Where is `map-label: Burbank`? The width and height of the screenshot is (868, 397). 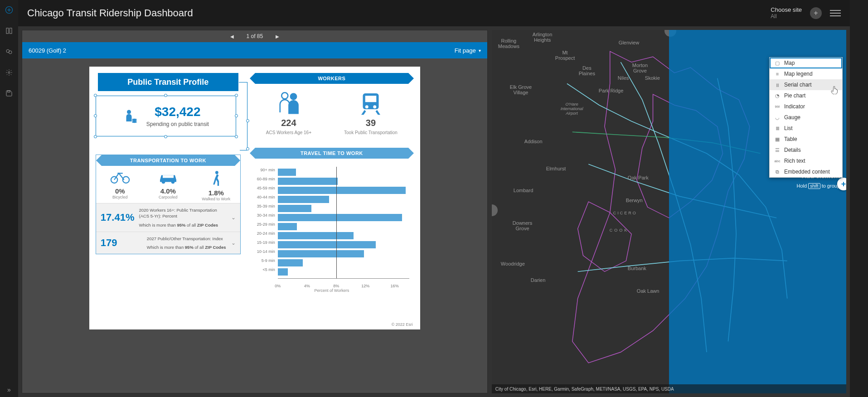
map-label: Burbank is located at coordinates (637, 268).